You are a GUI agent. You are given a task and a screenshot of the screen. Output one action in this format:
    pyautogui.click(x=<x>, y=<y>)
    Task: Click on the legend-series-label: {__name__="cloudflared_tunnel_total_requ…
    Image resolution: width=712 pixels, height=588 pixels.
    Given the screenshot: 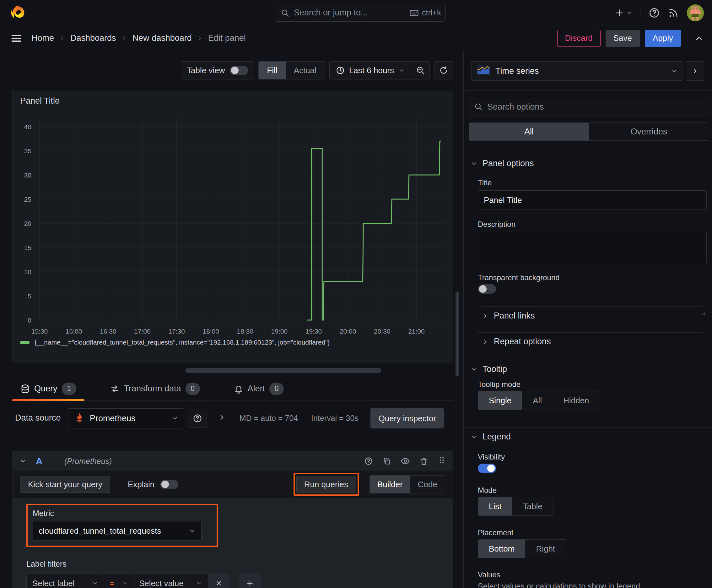 What is the action you would take?
    pyautogui.click(x=182, y=342)
    